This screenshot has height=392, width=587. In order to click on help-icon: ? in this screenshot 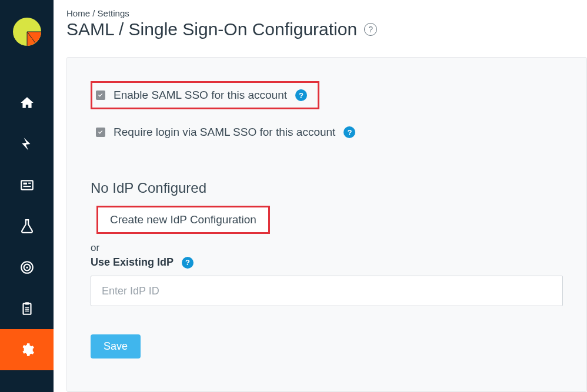, I will do `click(371, 29)`.